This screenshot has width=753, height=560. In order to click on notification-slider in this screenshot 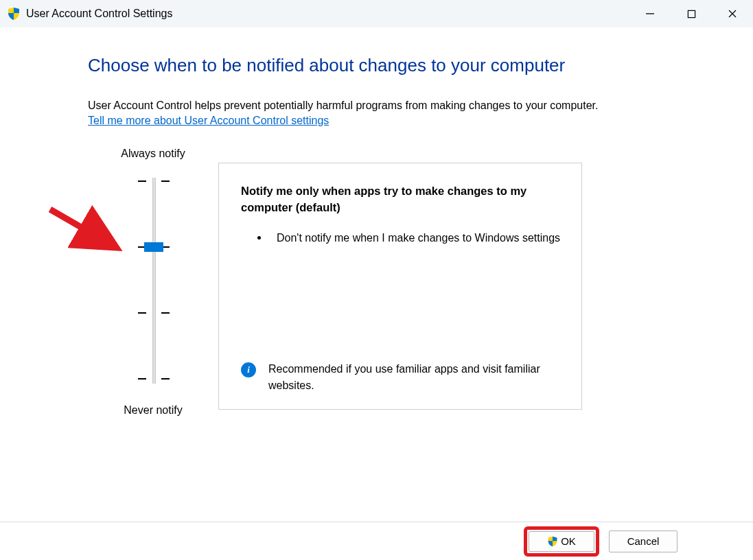, I will do `click(153, 281)`.